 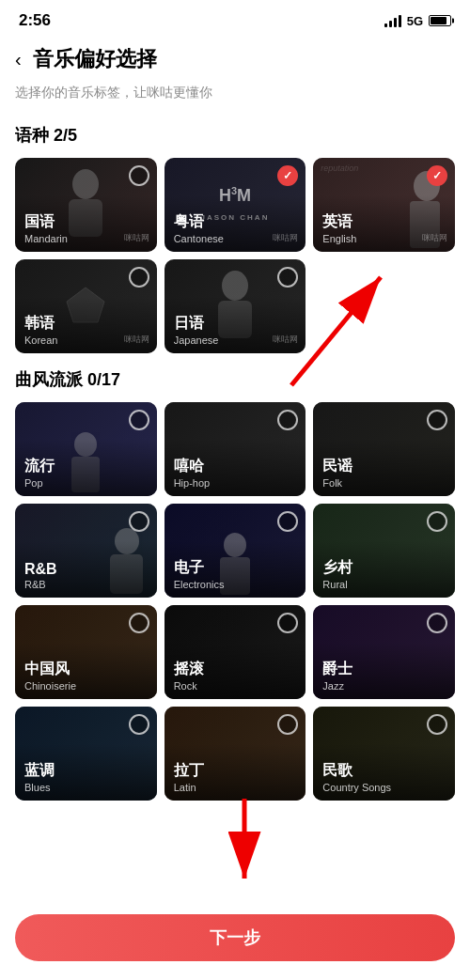 What do you see at coordinates (235, 449) in the screenshot?
I see `genre-card-hiphop: 嘻哈 Hip-hop` at bounding box center [235, 449].